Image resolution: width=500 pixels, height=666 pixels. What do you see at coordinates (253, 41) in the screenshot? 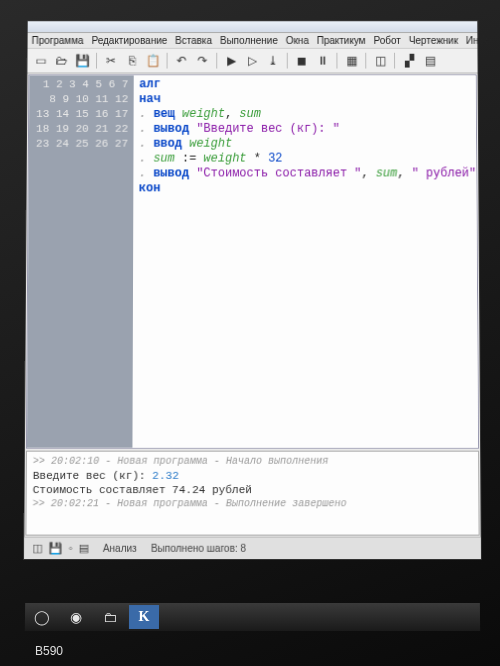
I see `menubar: Программа Редактирование Вставка Выполне…` at bounding box center [253, 41].